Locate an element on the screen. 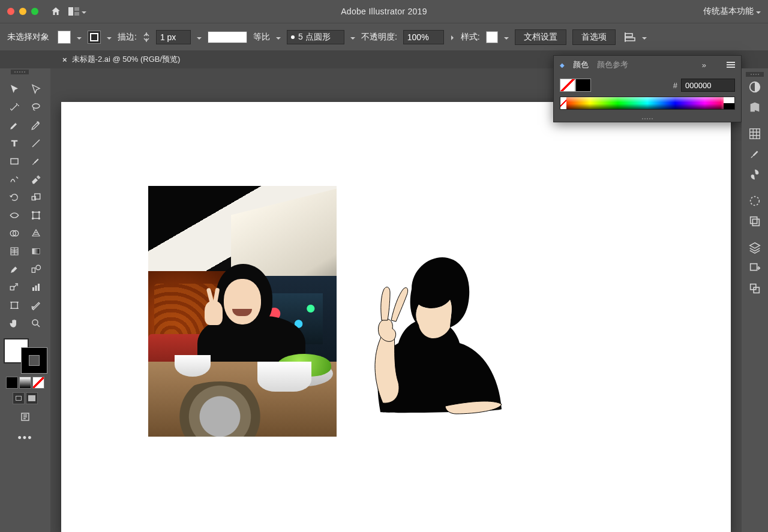  paintbrush-tool is located at coordinates (36, 161).